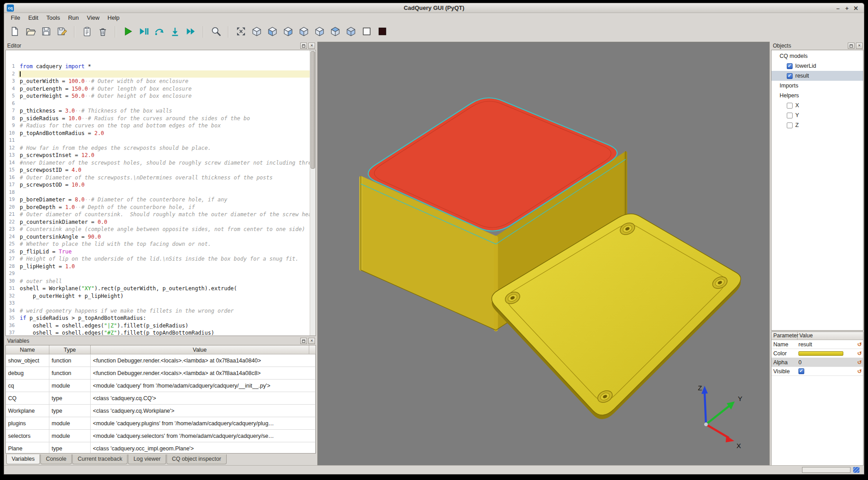 This screenshot has height=480, width=868. What do you see at coordinates (161, 118) in the screenshot?
I see `code-line-8: 8p_sideRadius = 10.0··# Radius for the c…` at bounding box center [161, 118].